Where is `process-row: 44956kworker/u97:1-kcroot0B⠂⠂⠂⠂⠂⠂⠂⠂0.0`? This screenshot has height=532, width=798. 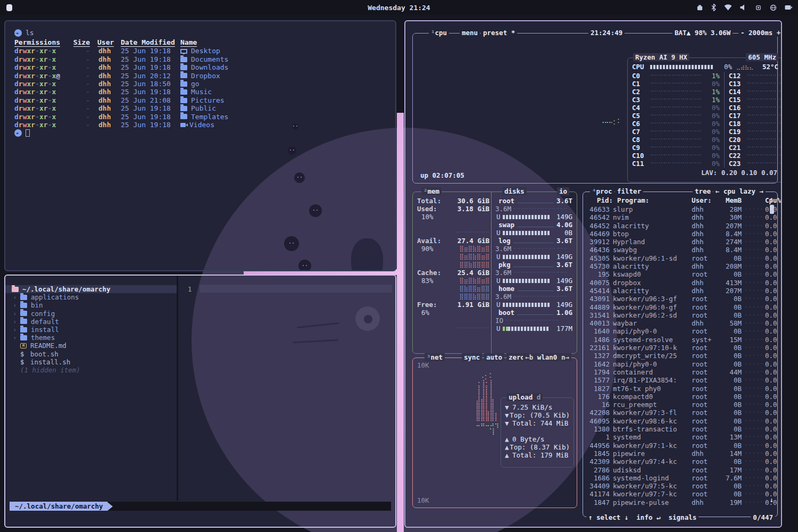
process-row: 44956kworker/u97:1-kcroot0B⠂⠂⠂⠂⠂⠂⠂⠂0.0 is located at coordinates (675, 446).